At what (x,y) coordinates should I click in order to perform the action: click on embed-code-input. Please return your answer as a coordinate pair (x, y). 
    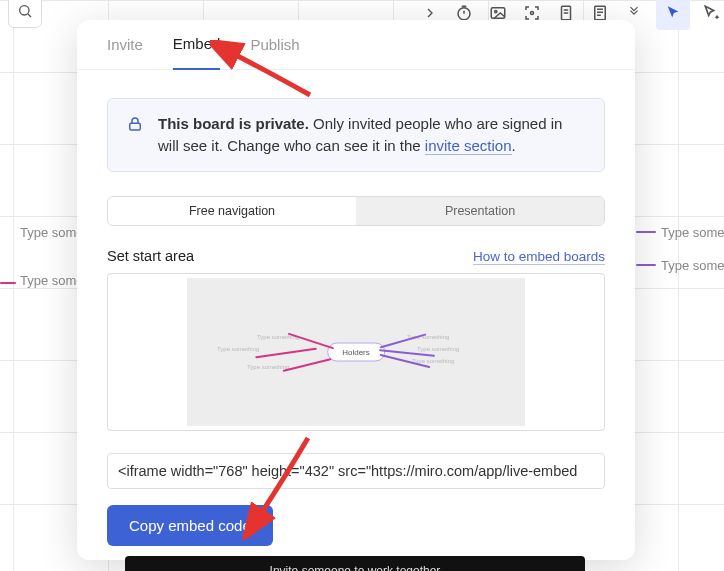
    Looking at the image, I should click on (356, 471).